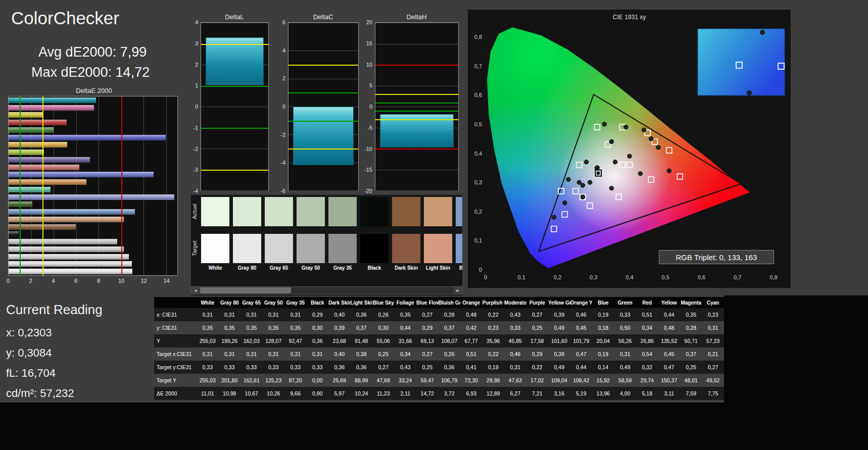 This screenshot has width=868, height=450. Describe the element at coordinates (318, 380) in the screenshot. I see `table-cell: 0,00` at that location.